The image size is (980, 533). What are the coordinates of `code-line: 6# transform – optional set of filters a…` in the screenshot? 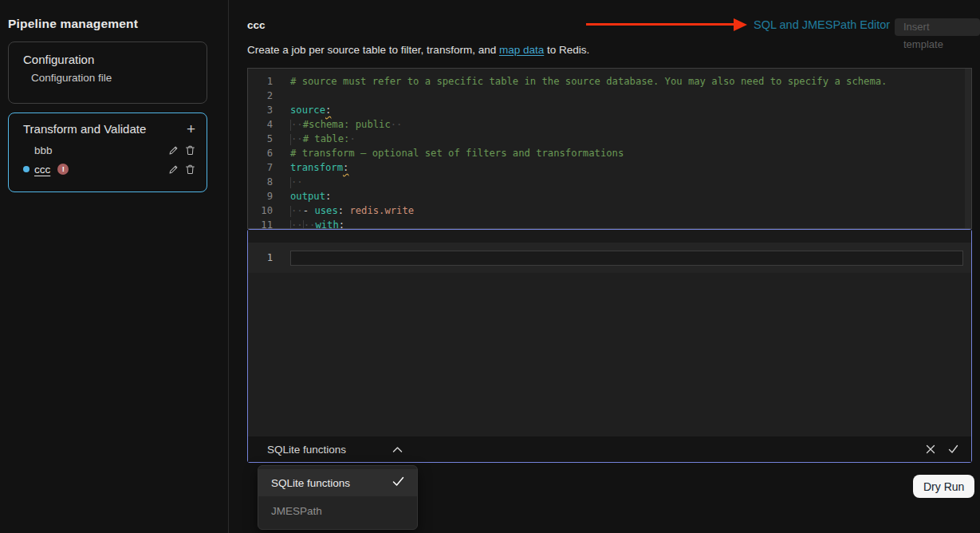 It's located at (609, 153).